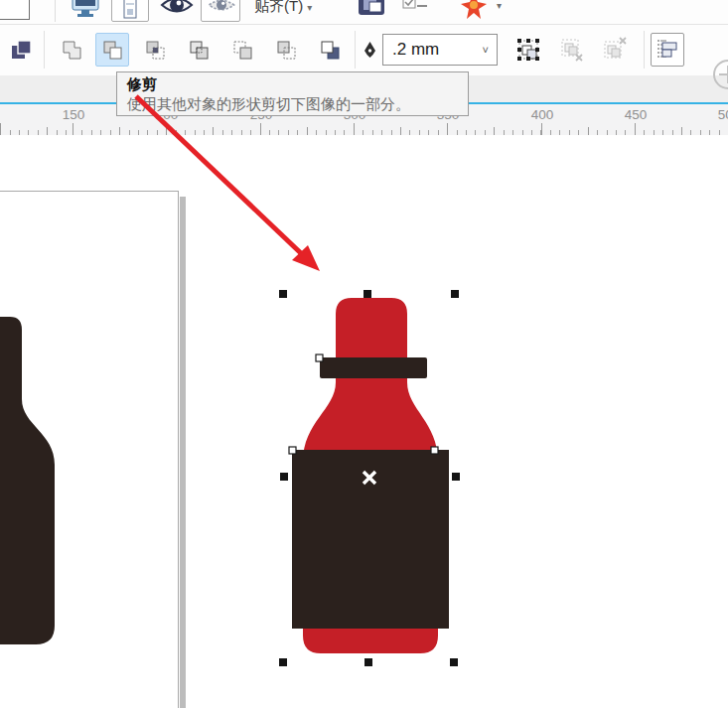 The width and height of the screenshot is (728, 708). I want to click on ruler-label: 450, so click(636, 115).